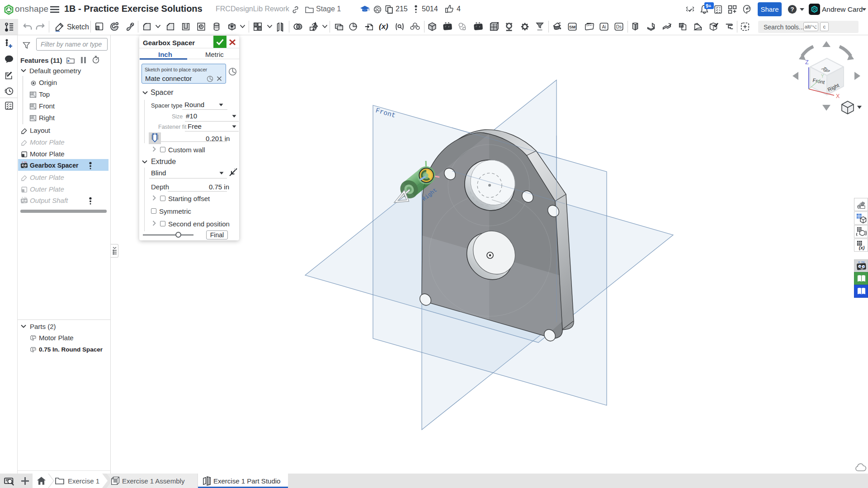  I want to click on svg-text: Ai, so click(604, 27).